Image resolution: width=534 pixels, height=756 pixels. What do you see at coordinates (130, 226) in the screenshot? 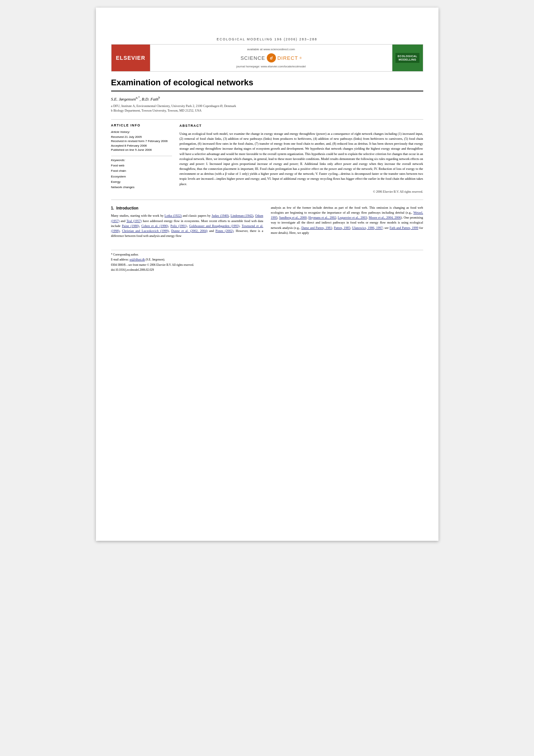
I see `ref-paine: Paine (1980)` at bounding box center [130, 226].